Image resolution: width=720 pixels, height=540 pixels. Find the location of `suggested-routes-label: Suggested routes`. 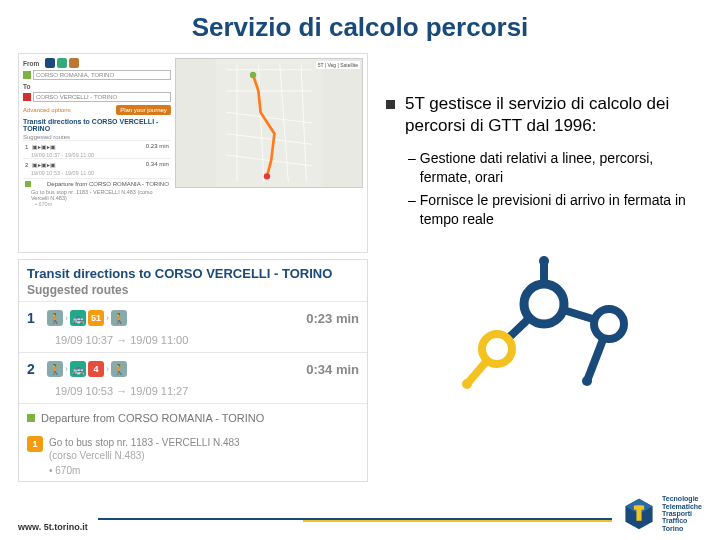

suggested-routes-label: Suggested routes is located at coordinates (193, 292).